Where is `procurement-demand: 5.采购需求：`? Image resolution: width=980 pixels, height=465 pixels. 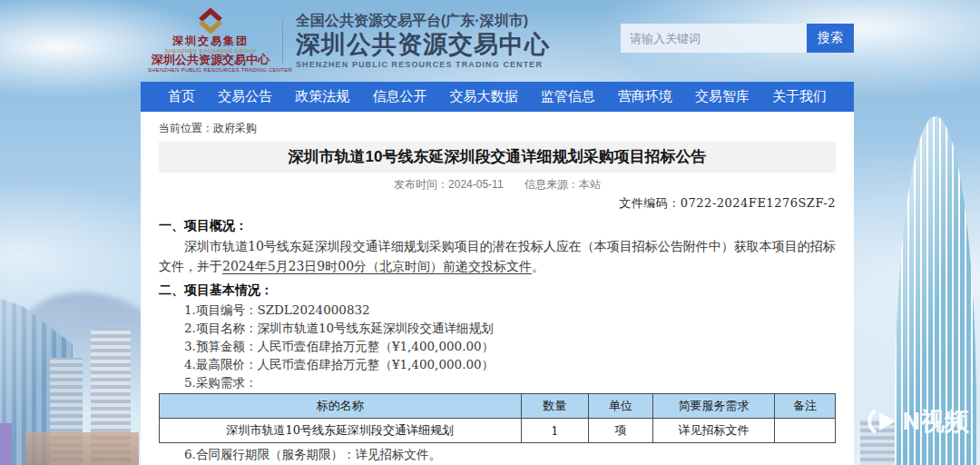
procurement-demand: 5.采购需求： is located at coordinates (497, 383).